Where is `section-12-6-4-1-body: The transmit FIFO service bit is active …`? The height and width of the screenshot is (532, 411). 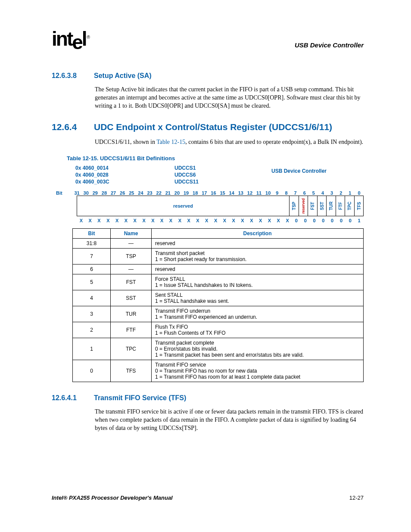
section-12-6-4-1-body: The transmit FIFO service bit is active … is located at coordinates (229, 420).